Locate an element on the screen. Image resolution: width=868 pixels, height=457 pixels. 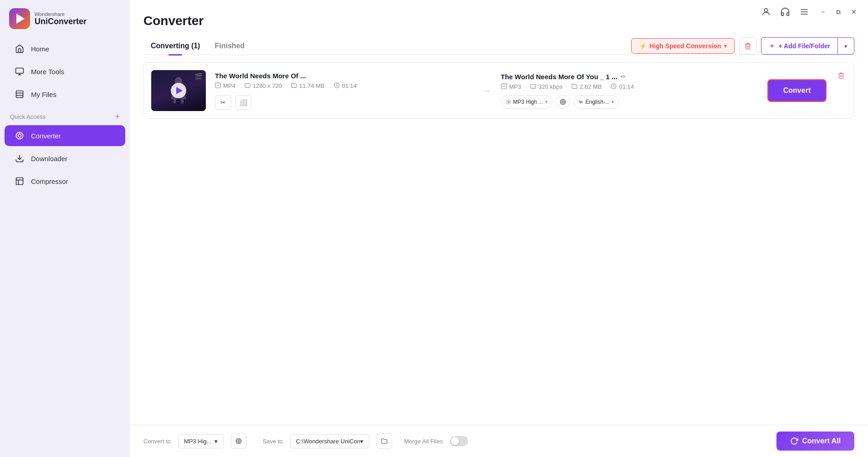
format-settings-button is located at coordinates (239, 441).